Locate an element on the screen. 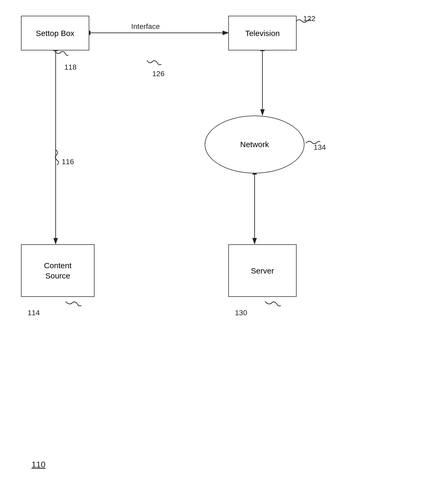 The width and height of the screenshot is (448, 491). interface-ref: 126 is located at coordinates (159, 74).